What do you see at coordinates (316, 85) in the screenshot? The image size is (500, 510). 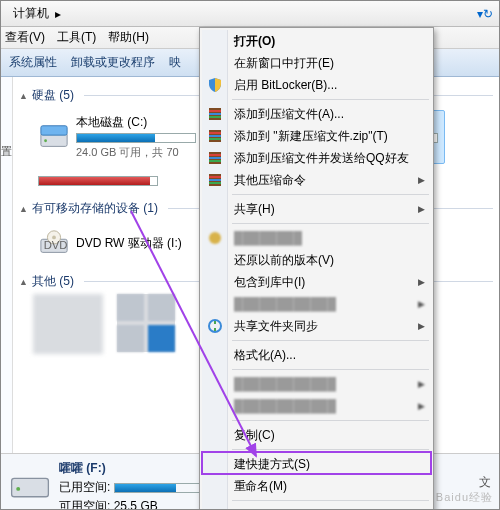 I see `ctx-bitlocker: 启用 BitLocker(B)...` at bounding box center [316, 85].